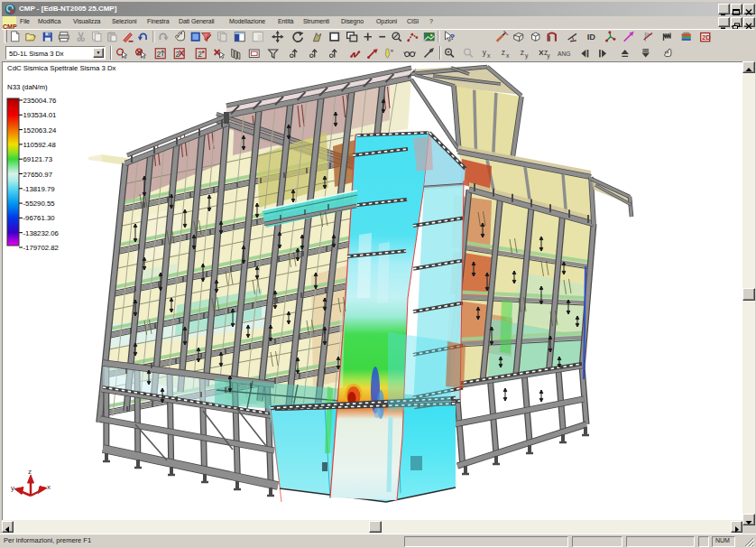  Describe the element at coordinates (27, 87) in the screenshot. I see `svg-text: N33 (daN/m)` at that location.